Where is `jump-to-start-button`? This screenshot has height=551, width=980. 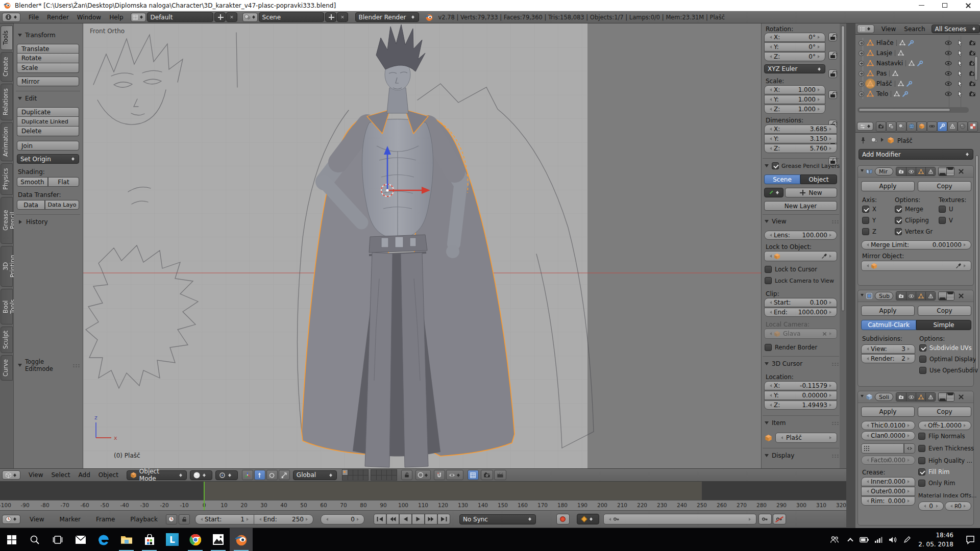 jump-to-start-button is located at coordinates (380, 519).